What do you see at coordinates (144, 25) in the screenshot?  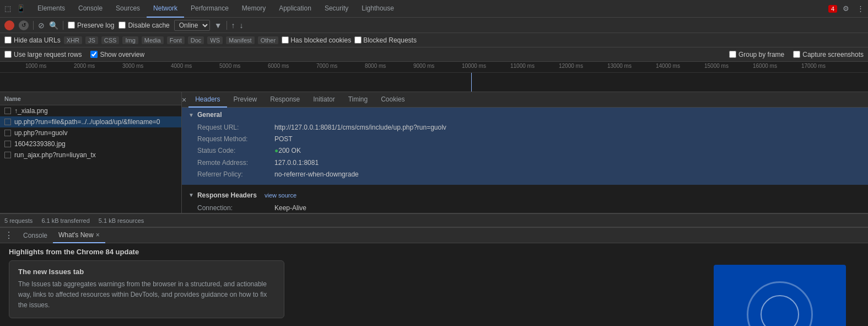 I see `disable-cache-label: Disable cache` at bounding box center [144, 25].